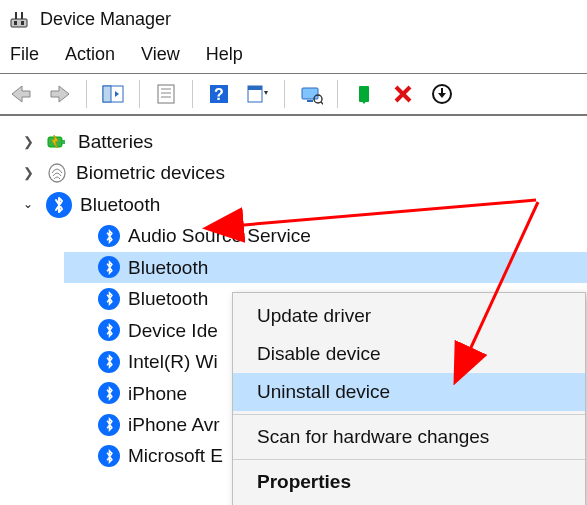 This screenshot has height=505, width=587. What do you see at coordinates (58, 142) in the screenshot?
I see `battery-icon` at bounding box center [58, 142].